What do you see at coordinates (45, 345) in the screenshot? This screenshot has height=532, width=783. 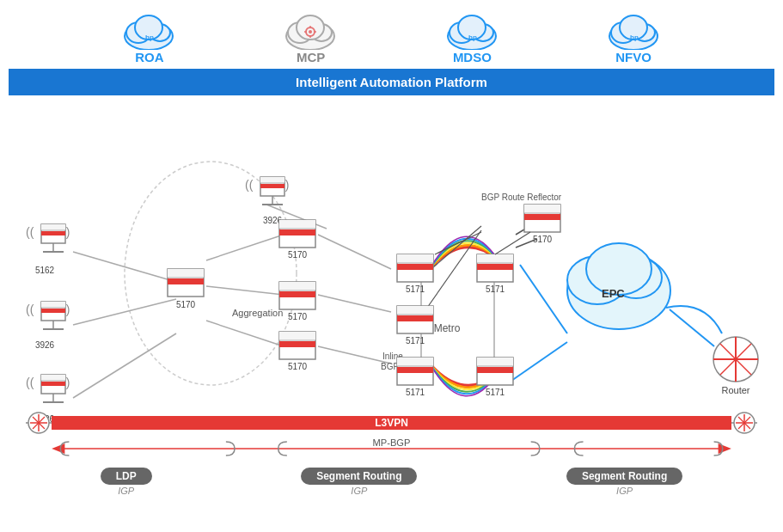 I see `svg-text: 3926` at bounding box center [45, 345].